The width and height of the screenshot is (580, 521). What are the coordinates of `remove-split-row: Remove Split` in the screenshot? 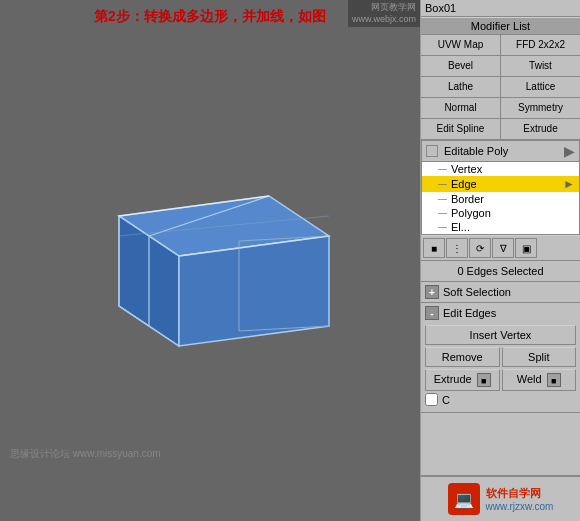 It's located at (500, 357).